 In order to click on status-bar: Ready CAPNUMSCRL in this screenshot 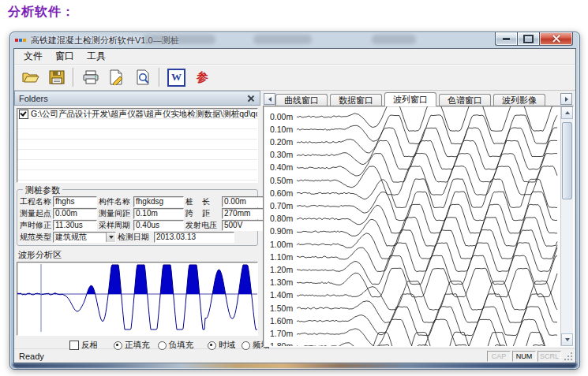, I will do `click(295, 356)`.